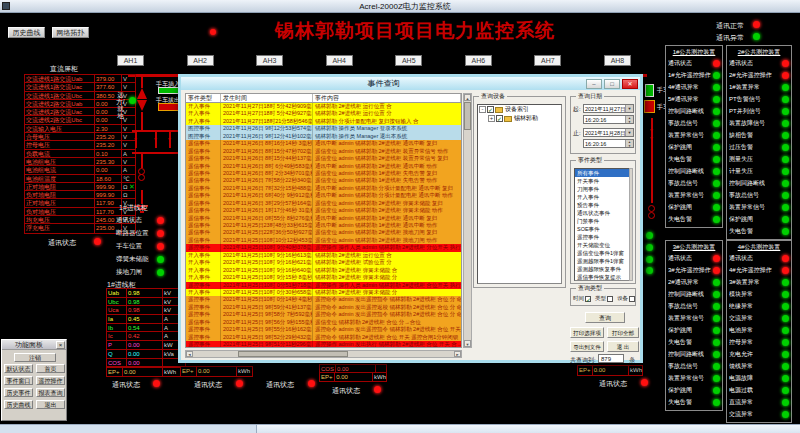 The height and width of the screenshot is (433, 800). I want to click on event-table-row: 遥信事件 2021年11月25日10时10分12秒453毫秒 遥信变位 admi…, so click(324, 240).